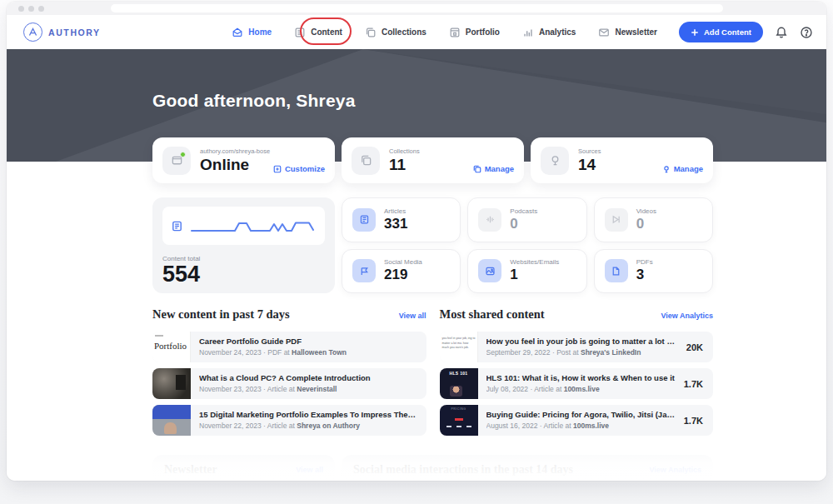 The image size is (833, 504). I want to click on nav-portfolio: Portfolio, so click(475, 32).